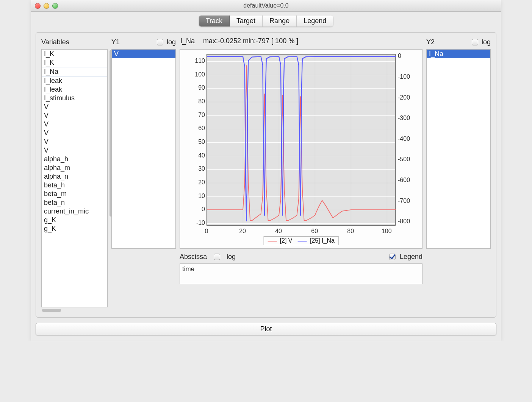 The height and width of the screenshot is (402, 532). What do you see at coordinates (203, 209) in the screenshot?
I see `y1-tick: 0` at bounding box center [203, 209].